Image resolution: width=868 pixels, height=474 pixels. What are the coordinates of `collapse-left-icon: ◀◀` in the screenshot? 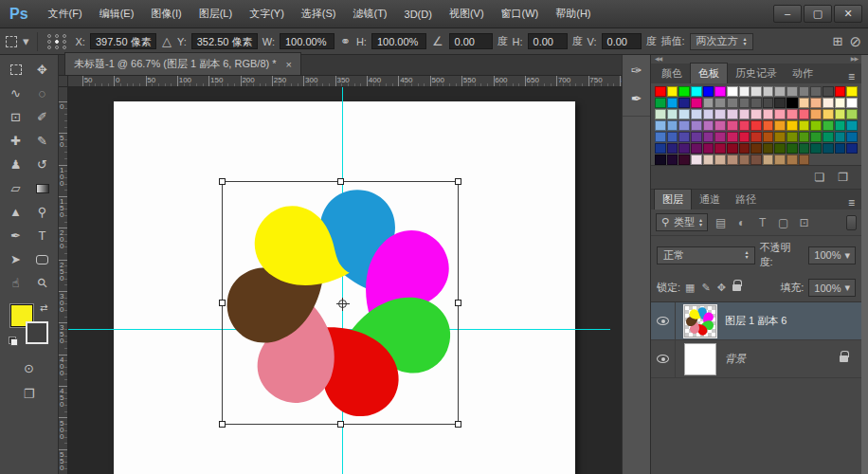 It's located at (658, 59).